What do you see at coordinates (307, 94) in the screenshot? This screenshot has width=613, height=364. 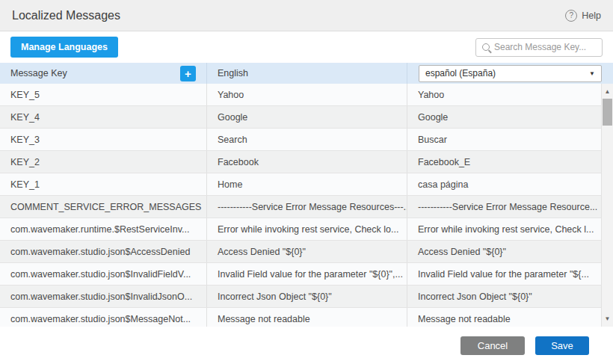 I see `english-value-cell: Yahoo` at bounding box center [307, 94].